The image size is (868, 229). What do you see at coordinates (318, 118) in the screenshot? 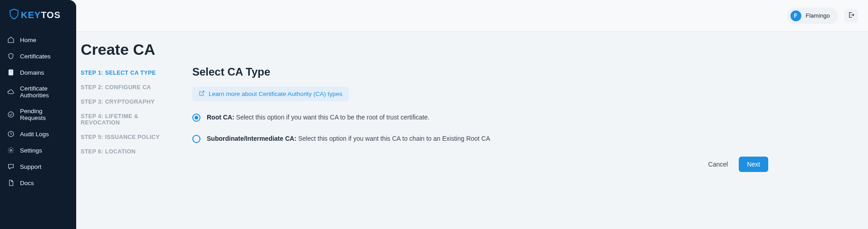
I see `option-text: Root CA: Select this option if you want …` at bounding box center [318, 118].